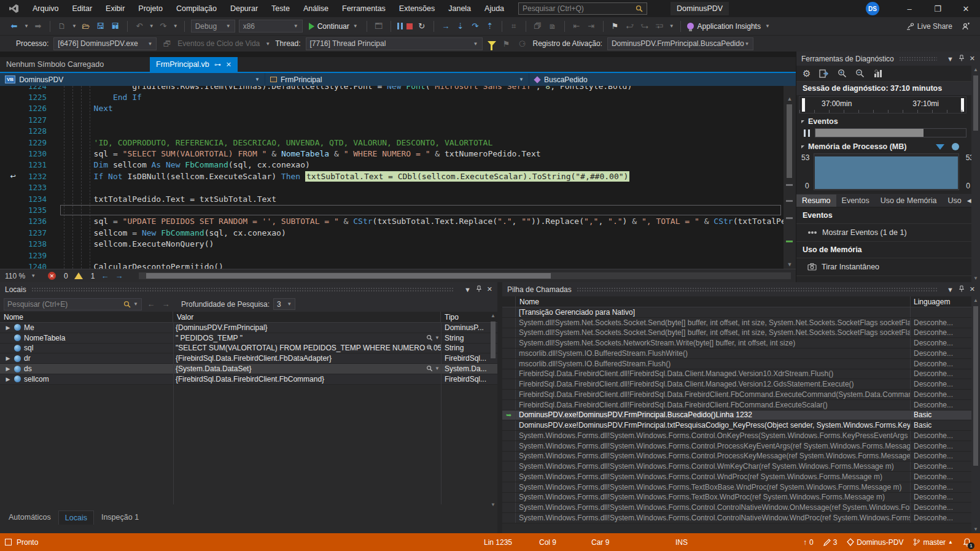 This screenshot has height=551, width=980. What do you see at coordinates (379, 26) in the screenshot?
I see `breakpoint-window-icon: 🗔` at bounding box center [379, 26].